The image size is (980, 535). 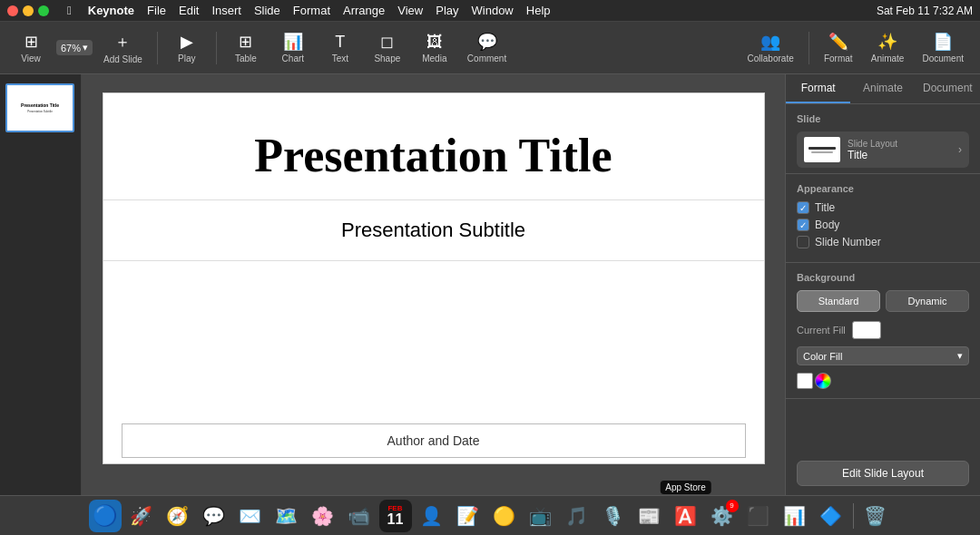 I want to click on dock-calendar: FEB 11, so click(x=396, y=516).